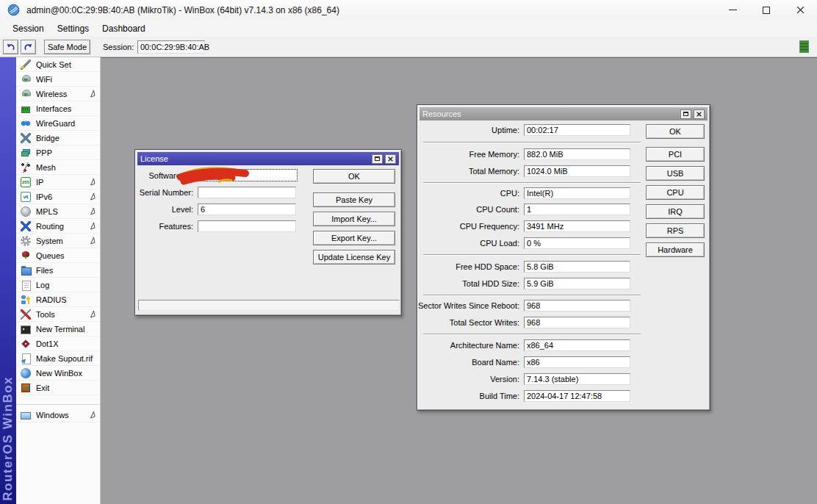  Describe the element at coordinates (58, 256) in the screenshot. I see `sidebar-item-queues: Queues` at that location.